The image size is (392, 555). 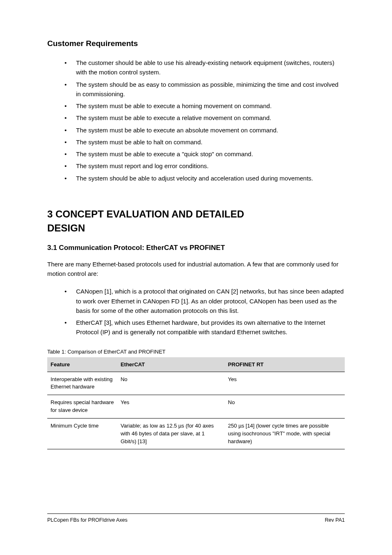 What do you see at coordinates (205, 90) in the screenshot?
I see `list-item: The system should be as easy to commissi…` at bounding box center [205, 90].